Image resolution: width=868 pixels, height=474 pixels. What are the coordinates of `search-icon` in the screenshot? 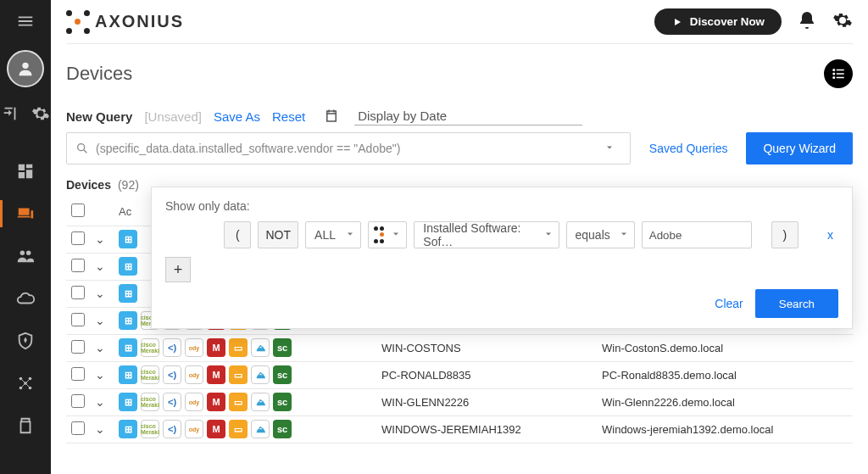 It's located at (82, 148).